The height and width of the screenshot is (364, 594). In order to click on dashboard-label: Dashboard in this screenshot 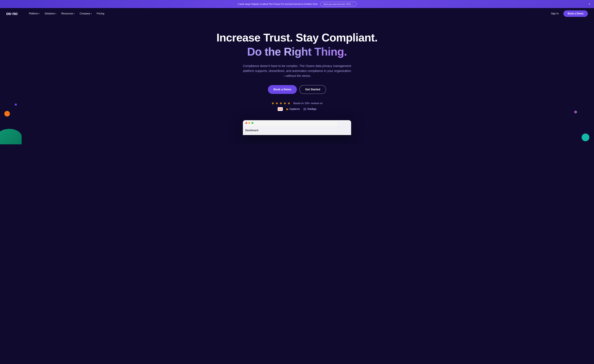, I will do `click(252, 130)`.